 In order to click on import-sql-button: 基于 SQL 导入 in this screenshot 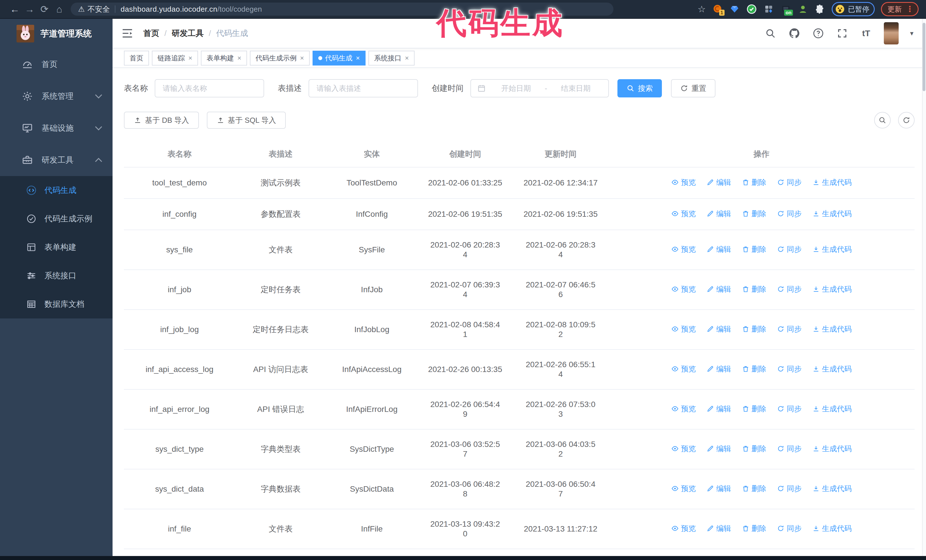, I will do `click(247, 120)`.